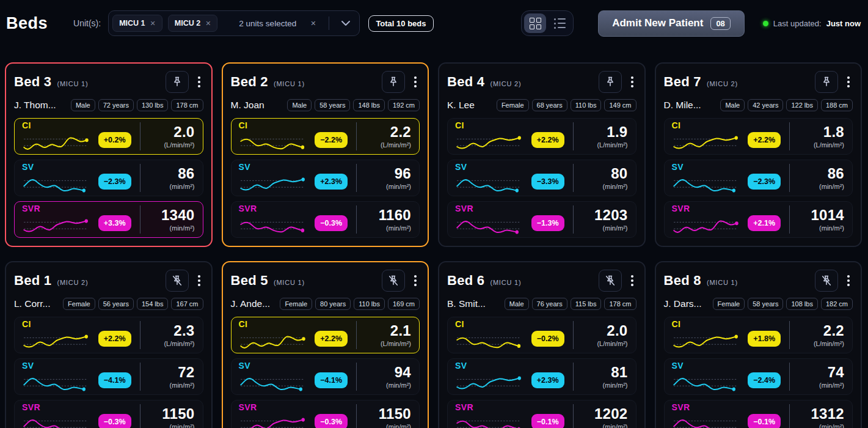 The image size is (868, 428). Describe the element at coordinates (326, 178) in the screenshot. I see `metric-list: CI −2.2% 2.2 (L/min/m²) SV +2.3% 96 (min…` at that location.